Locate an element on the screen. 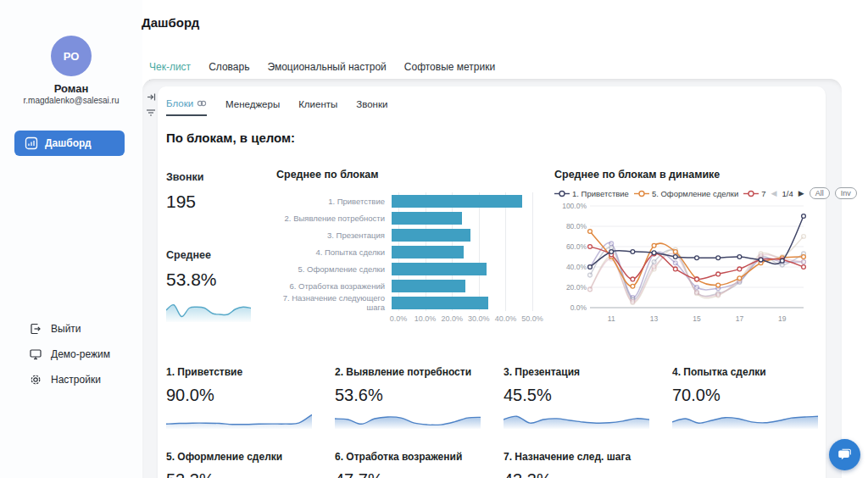  bar-x-tick: 50.0% is located at coordinates (532, 319).